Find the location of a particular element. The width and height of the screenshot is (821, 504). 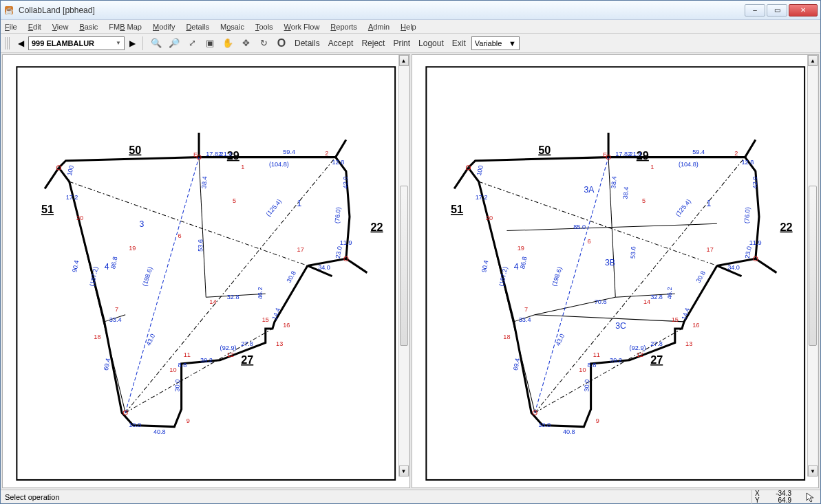

variable-combo: Variable▼ is located at coordinates (495, 43).